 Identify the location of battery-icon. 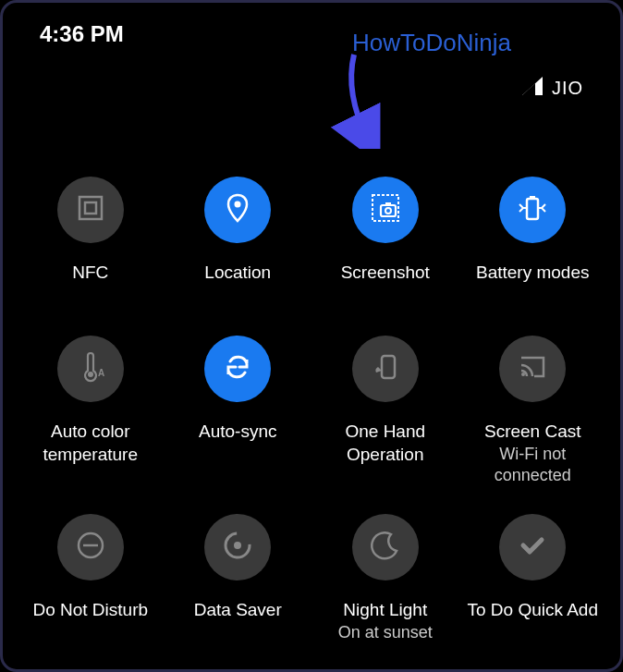
(532, 210).